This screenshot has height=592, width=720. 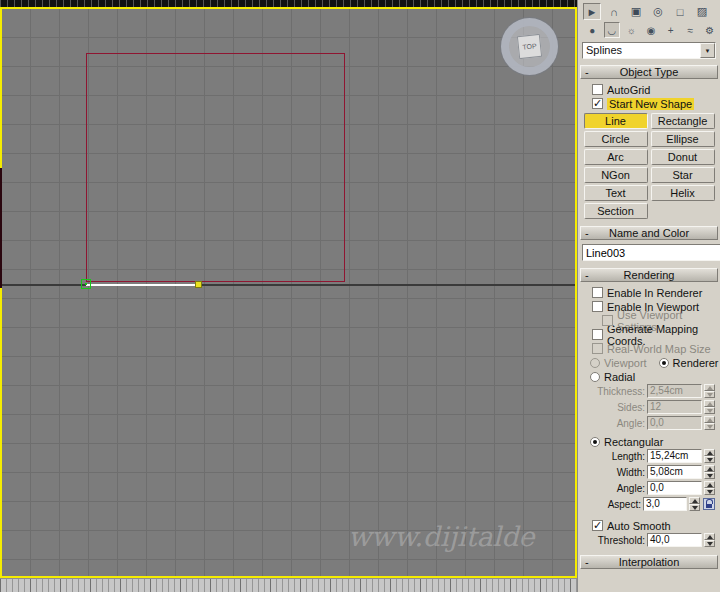 What do you see at coordinates (639, 526) in the screenshot?
I see `auto-smooth-label: Auto Smooth` at bounding box center [639, 526].